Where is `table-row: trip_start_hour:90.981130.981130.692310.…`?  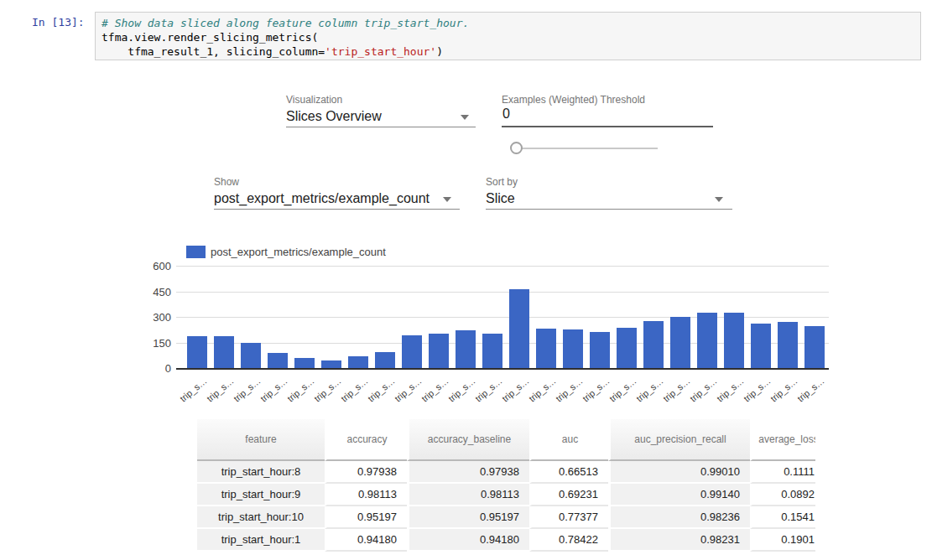
table-row: trip_start_hour:90.981130.981130.692310.… is located at coordinates (507, 495).